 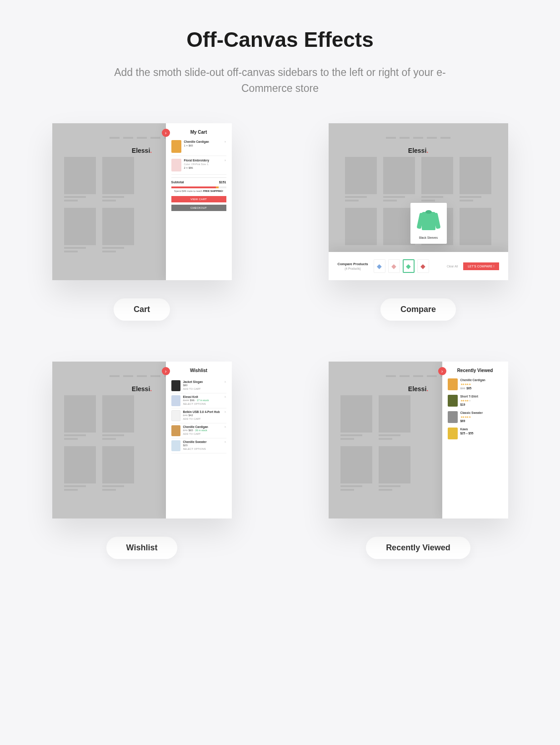 I want to click on recent-item-name: Classic Sweater, so click(x=472, y=413).